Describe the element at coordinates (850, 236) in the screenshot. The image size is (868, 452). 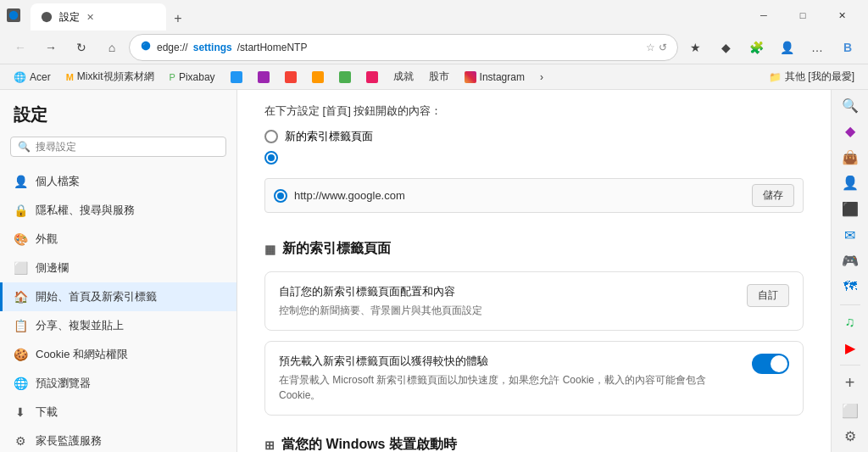
I see `right-outlook-button: ✉` at that location.